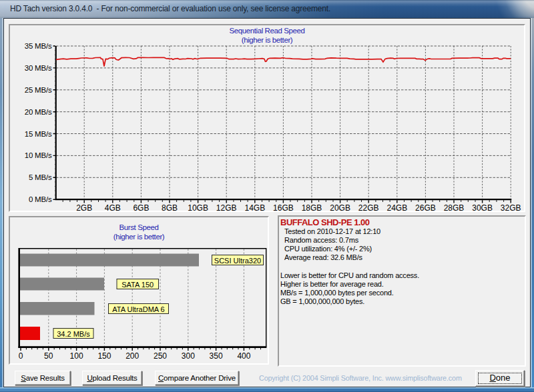 The height and width of the screenshot is (392, 534). Describe the element at coordinates (312, 208) in the screenshot. I see `svg-text: 18GB` at that location.